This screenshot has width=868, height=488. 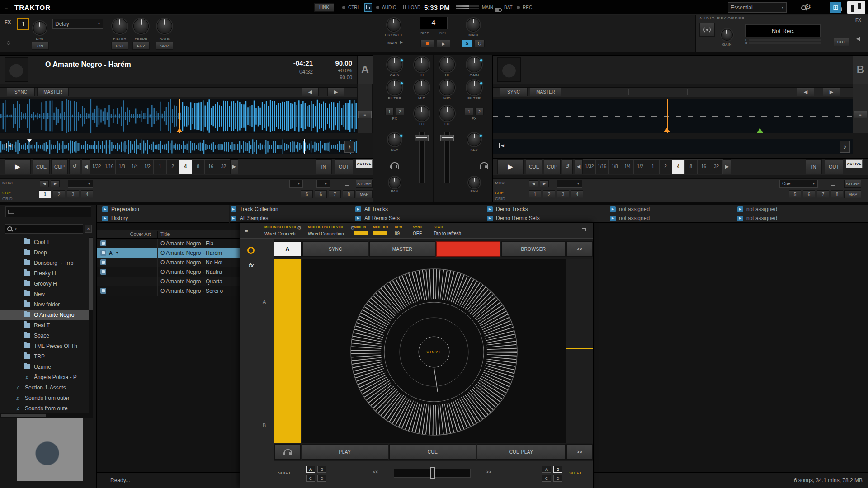 What do you see at coordinates (23, 24) in the screenshot?
I see `fx-slot-button: 1` at bounding box center [23, 24].